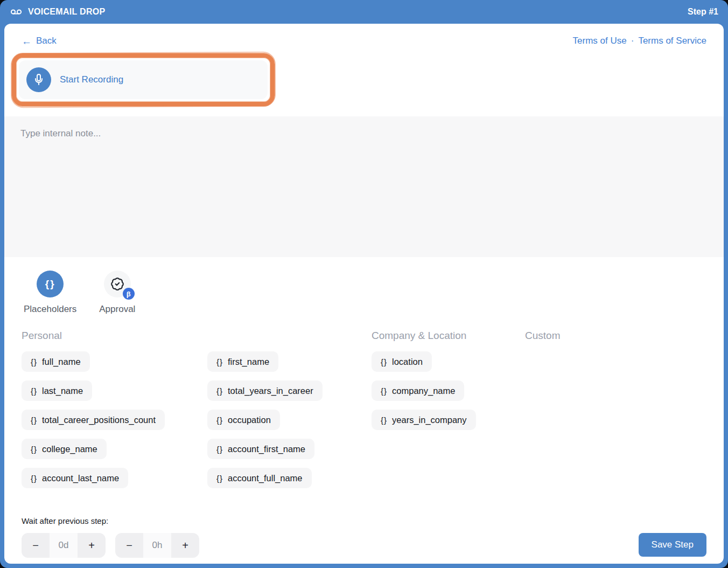 Image resolution: width=728 pixels, height=568 pixels. Describe the element at coordinates (672, 41) in the screenshot. I see `terms-of-service-link: Terms of Service` at that location.